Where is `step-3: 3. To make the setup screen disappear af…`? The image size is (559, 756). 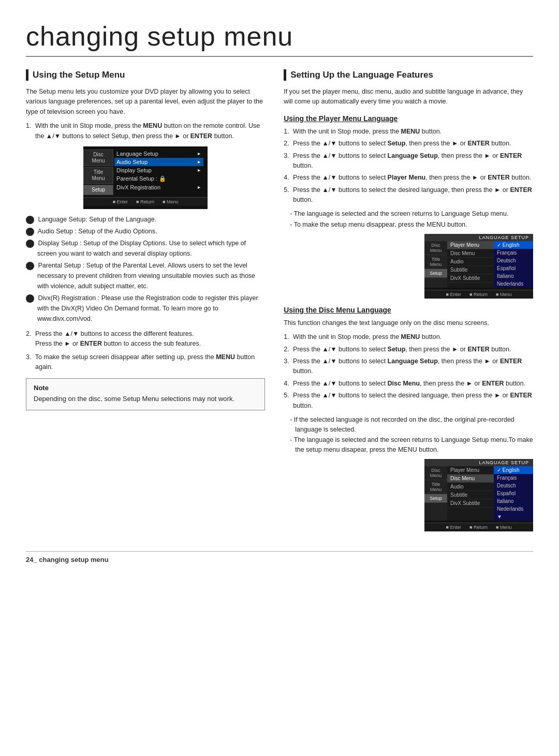
step-3: 3. To make the setup screen disappear af… is located at coordinates (145, 362).